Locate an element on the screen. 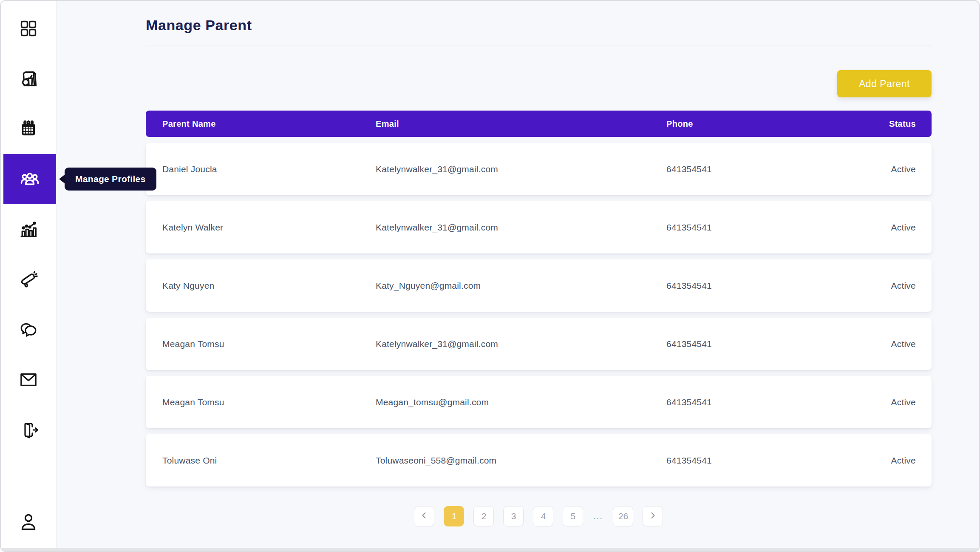  sidebar-item-announcements is located at coordinates (28, 279).